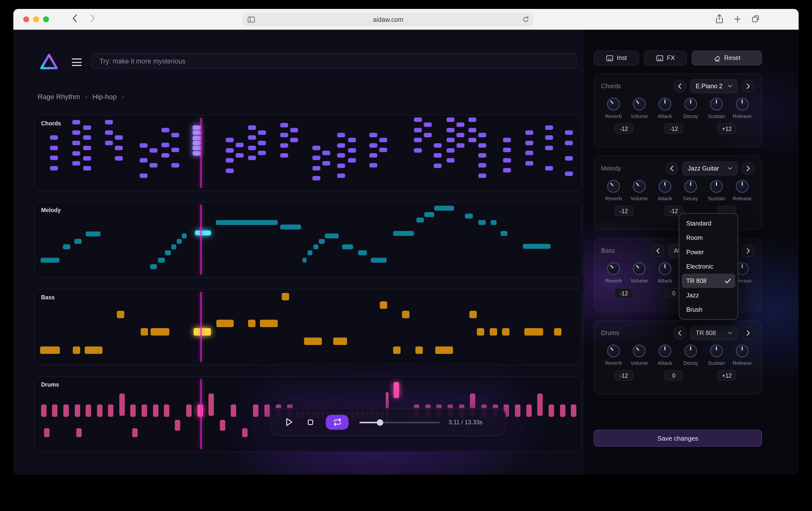 This screenshot has width=812, height=511. I want to click on menu-item-jazz: Jazz, so click(708, 295).